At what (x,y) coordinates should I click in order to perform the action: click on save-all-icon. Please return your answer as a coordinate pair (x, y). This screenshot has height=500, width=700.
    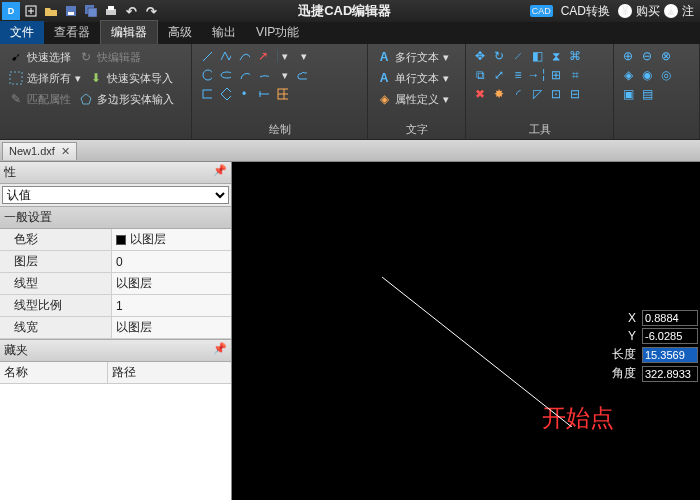
    Looking at the image, I should click on (91, 11).